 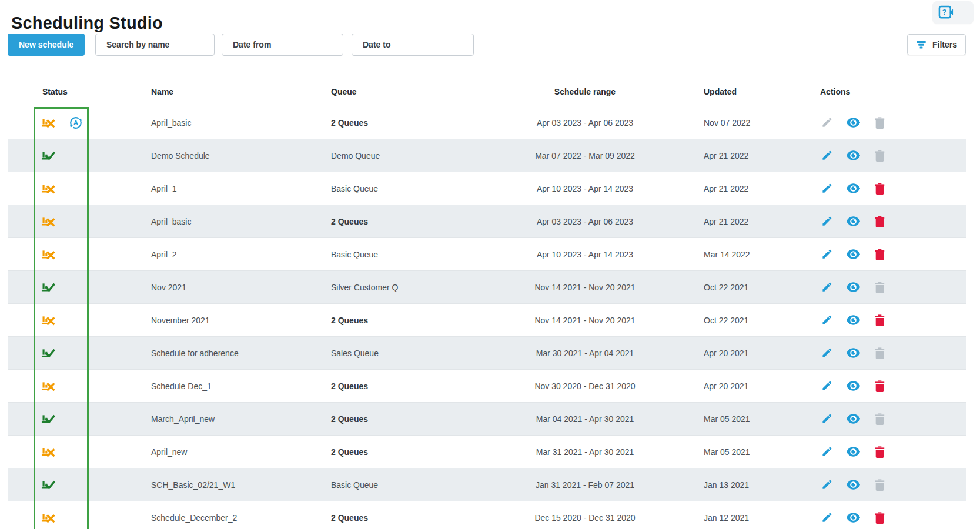 What do you see at coordinates (747, 320) in the screenshot?
I see `schedule-updated: Oct 22 2021` at bounding box center [747, 320].